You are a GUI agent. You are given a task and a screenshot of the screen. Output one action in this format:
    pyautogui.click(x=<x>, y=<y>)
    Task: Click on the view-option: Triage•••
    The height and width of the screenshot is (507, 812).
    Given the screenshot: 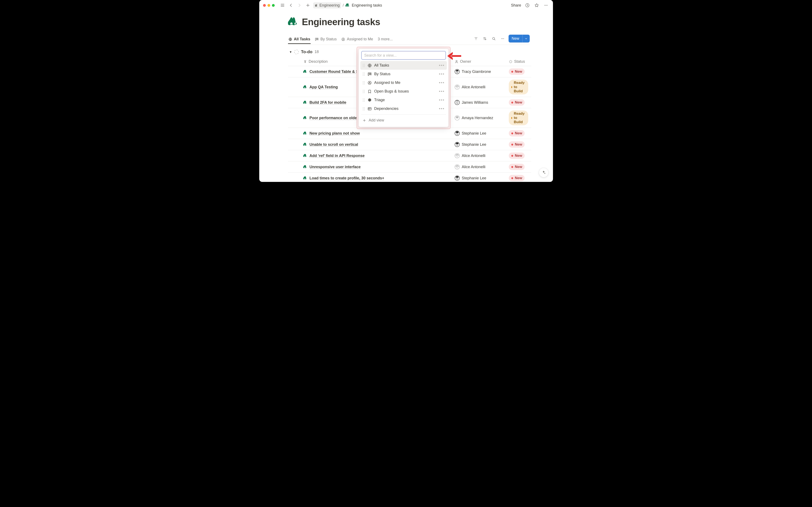 What is the action you would take?
    pyautogui.click(x=404, y=100)
    